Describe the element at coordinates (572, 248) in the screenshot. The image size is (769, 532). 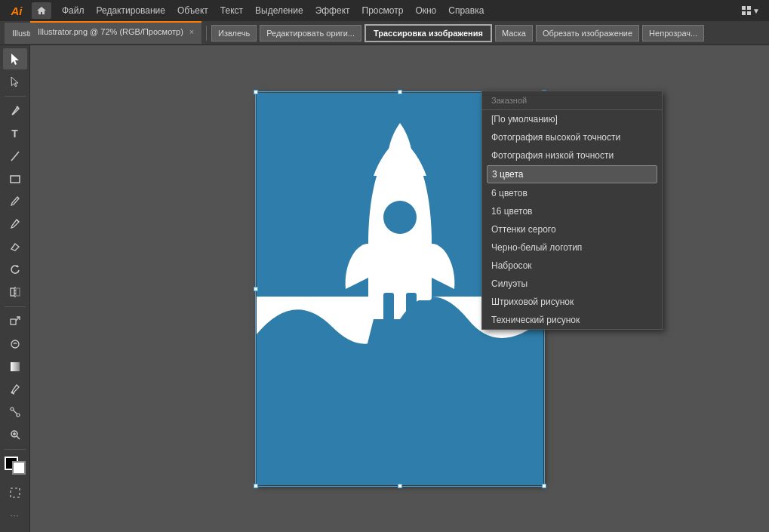
I see `dropdown-item-bw-logo: Черно-белый логотип` at that location.